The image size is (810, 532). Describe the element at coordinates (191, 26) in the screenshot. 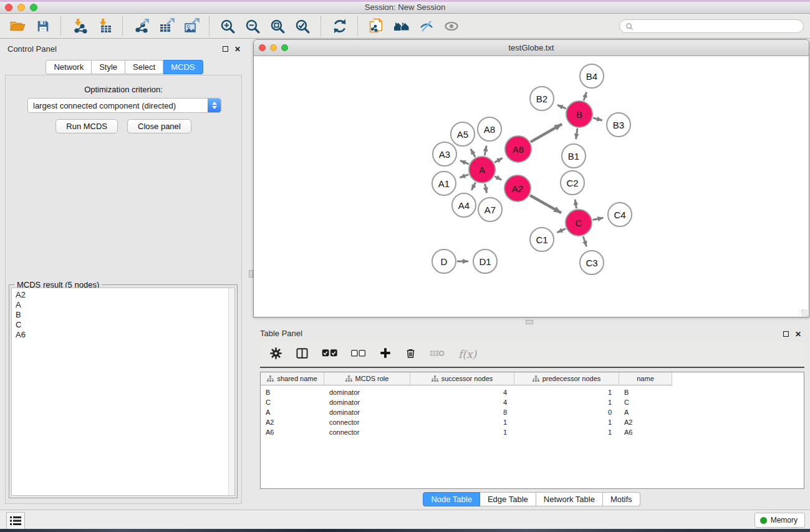

I see `export-image-button` at that location.